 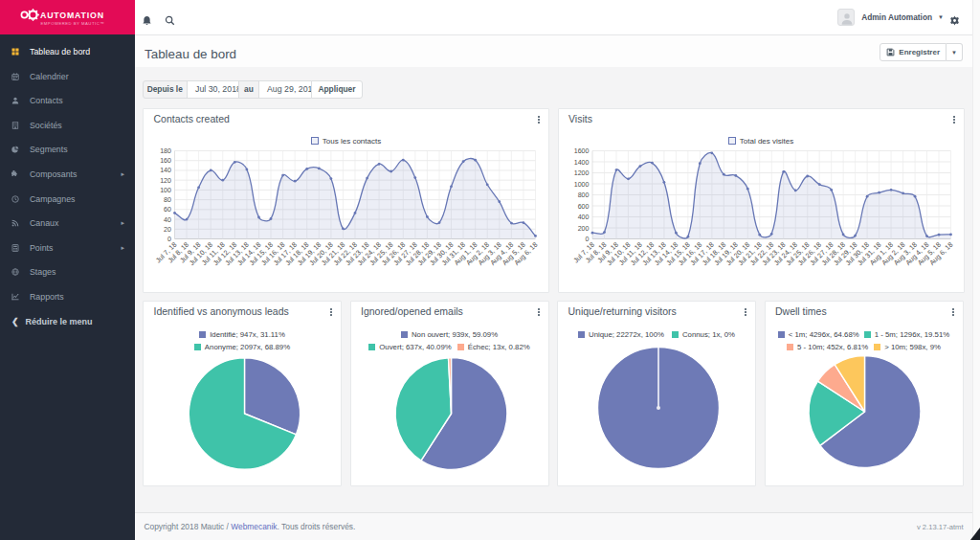 I want to click on svg-text: 120, so click(x=166, y=181).